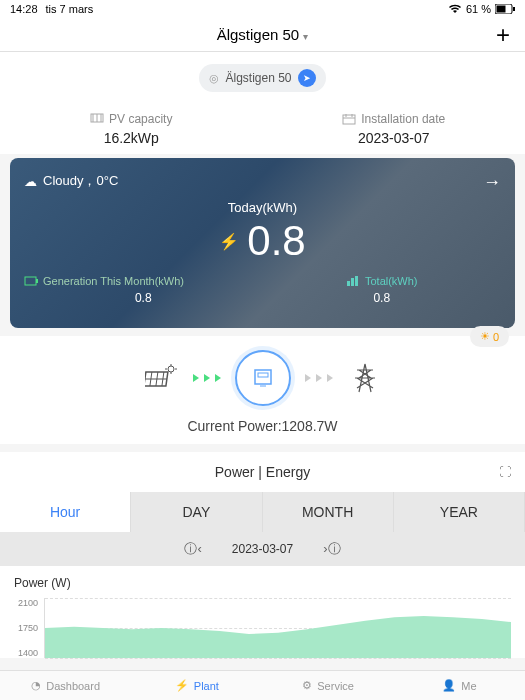 Image resolution: width=525 pixels, height=700 pixels. What do you see at coordinates (478, 9) in the screenshot?
I see `battery-pct: 61 %` at bounding box center [478, 9].